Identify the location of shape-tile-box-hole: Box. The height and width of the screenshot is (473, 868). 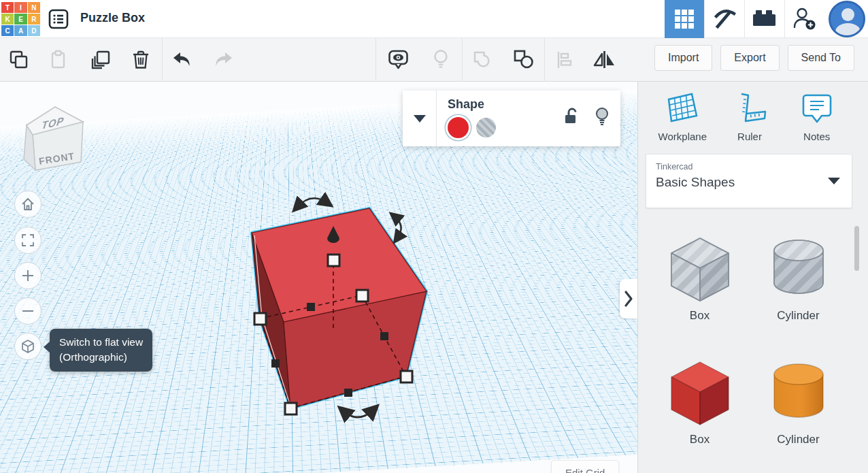
(700, 278).